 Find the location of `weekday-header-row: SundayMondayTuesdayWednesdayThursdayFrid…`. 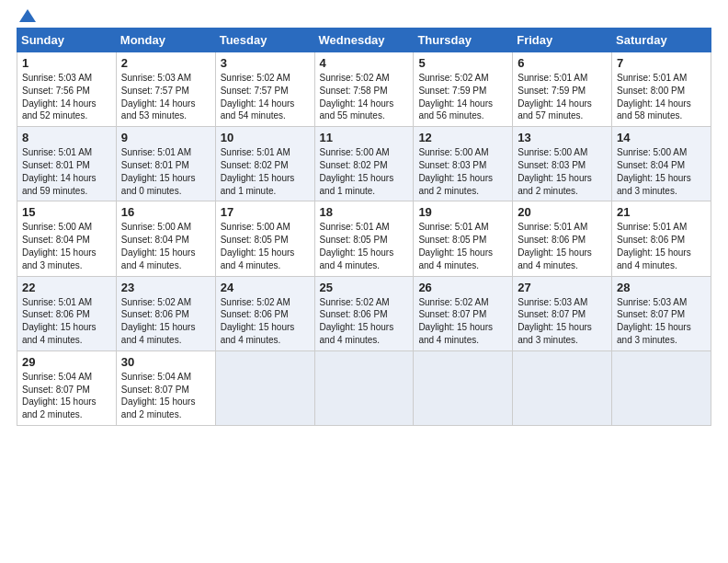

weekday-header-row: SundayMondayTuesdayWednesdayThursdayFrid… is located at coordinates (364, 40).